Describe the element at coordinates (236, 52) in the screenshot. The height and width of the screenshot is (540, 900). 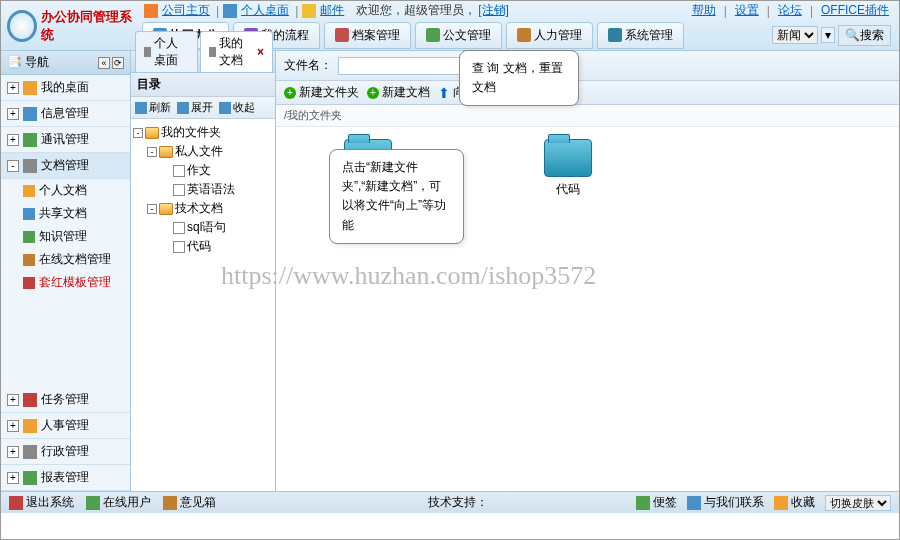
I see `inner-tab-mydoc: 我的文档×` at that location.